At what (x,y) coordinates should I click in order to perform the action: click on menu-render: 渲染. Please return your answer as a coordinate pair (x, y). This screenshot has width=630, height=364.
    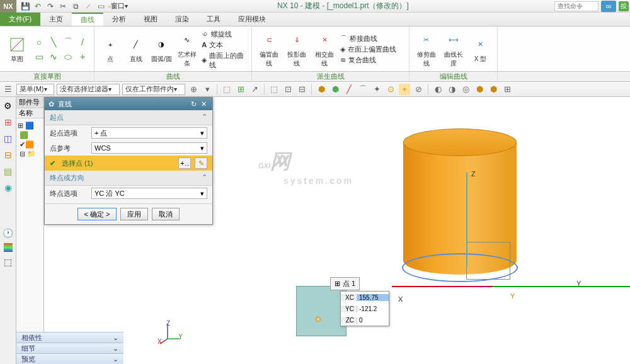
    Looking at the image, I should click on (182, 19).